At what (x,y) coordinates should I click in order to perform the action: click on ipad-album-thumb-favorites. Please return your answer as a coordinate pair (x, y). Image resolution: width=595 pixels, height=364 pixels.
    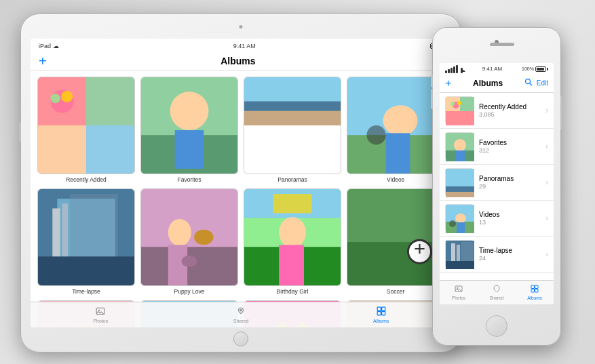
    Looking at the image, I should click on (189, 125).